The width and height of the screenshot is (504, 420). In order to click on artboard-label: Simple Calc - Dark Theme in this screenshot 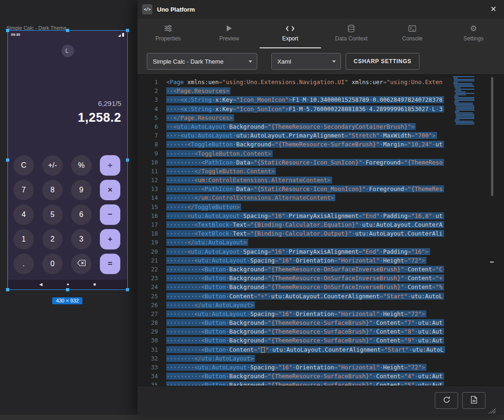, I will do `click(36, 28)`.